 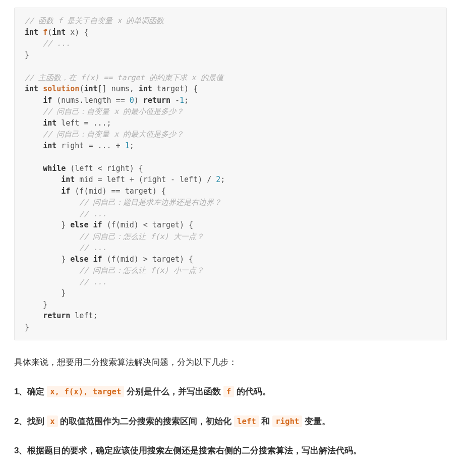 What do you see at coordinates (124, 78) in the screenshot?
I see `code-line-comment: // 主函数，在 f(x) == target 的约束下求 x 的最值` at bounding box center [124, 78].